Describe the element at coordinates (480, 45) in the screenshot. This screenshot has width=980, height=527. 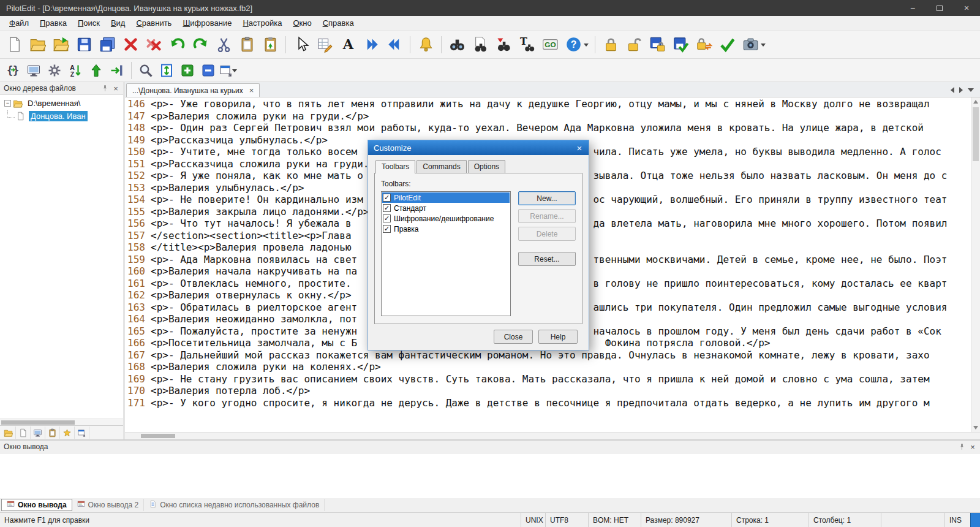
I see `find-in-files-button` at that location.